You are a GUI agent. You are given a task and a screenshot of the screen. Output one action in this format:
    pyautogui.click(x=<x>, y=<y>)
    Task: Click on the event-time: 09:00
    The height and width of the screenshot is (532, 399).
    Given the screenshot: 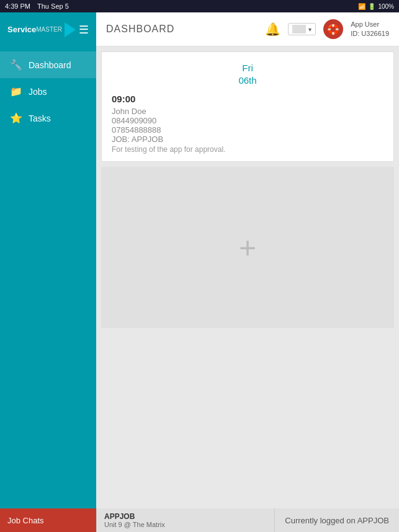 What is the action you would take?
    pyautogui.click(x=248, y=99)
    